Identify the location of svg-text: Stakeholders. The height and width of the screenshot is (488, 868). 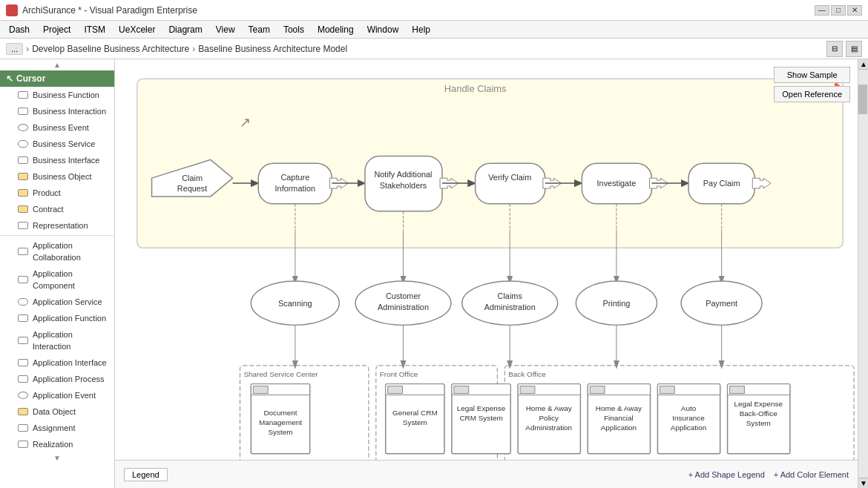
(404, 185).